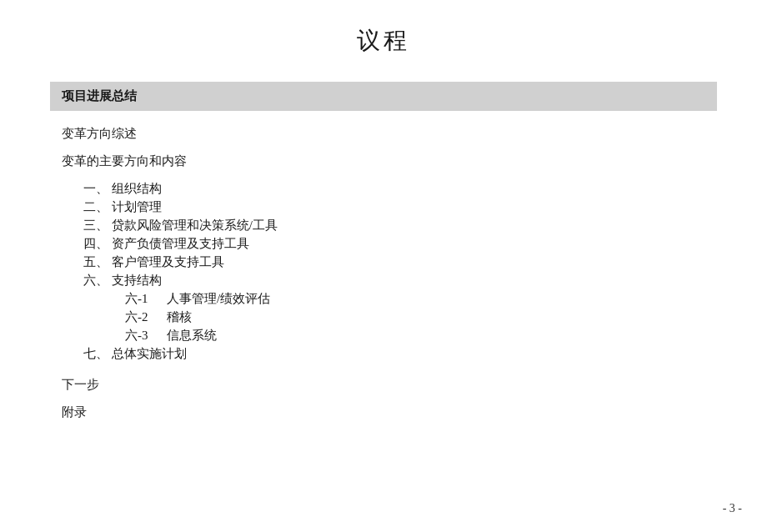  I want to click on main-item-3-num: 三、, so click(96, 225).